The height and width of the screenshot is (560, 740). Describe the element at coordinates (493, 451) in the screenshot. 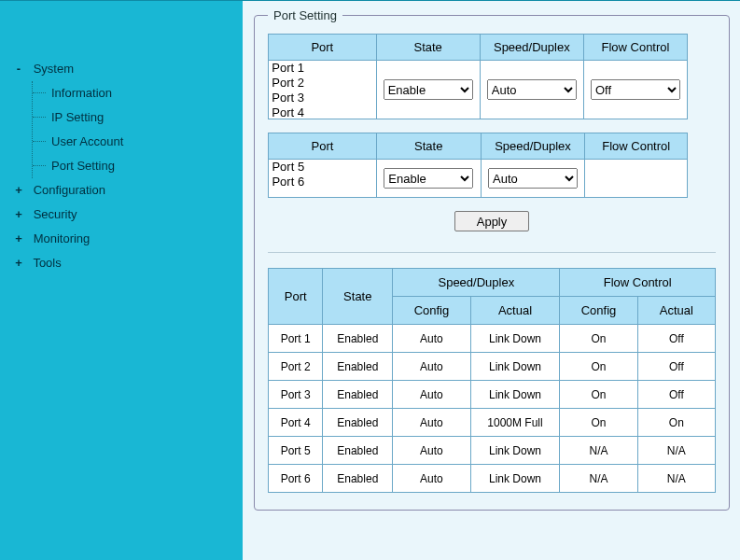

I see `table-row: Port 5EnabledAutoLink DownN/AN/A` at that location.